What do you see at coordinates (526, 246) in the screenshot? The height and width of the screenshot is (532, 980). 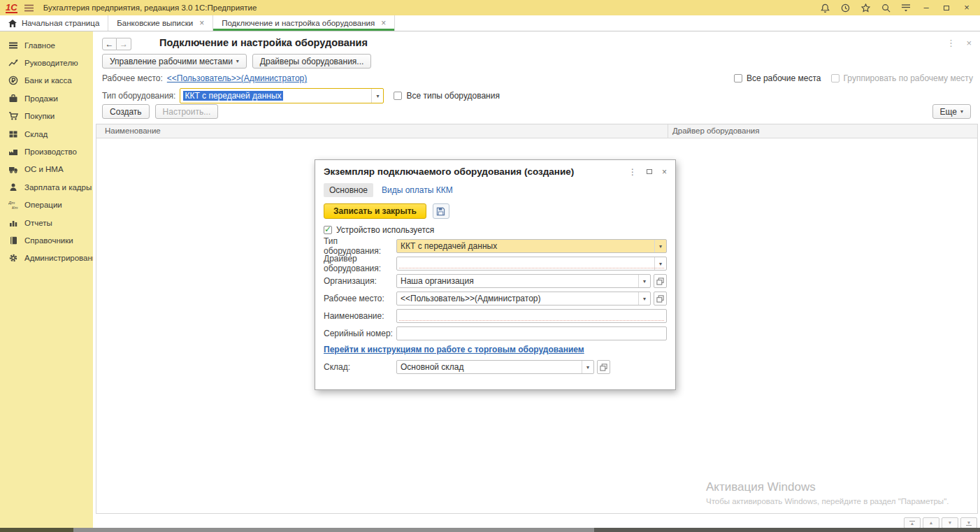 I see `field-value: ККТ с передачей данных` at bounding box center [526, 246].